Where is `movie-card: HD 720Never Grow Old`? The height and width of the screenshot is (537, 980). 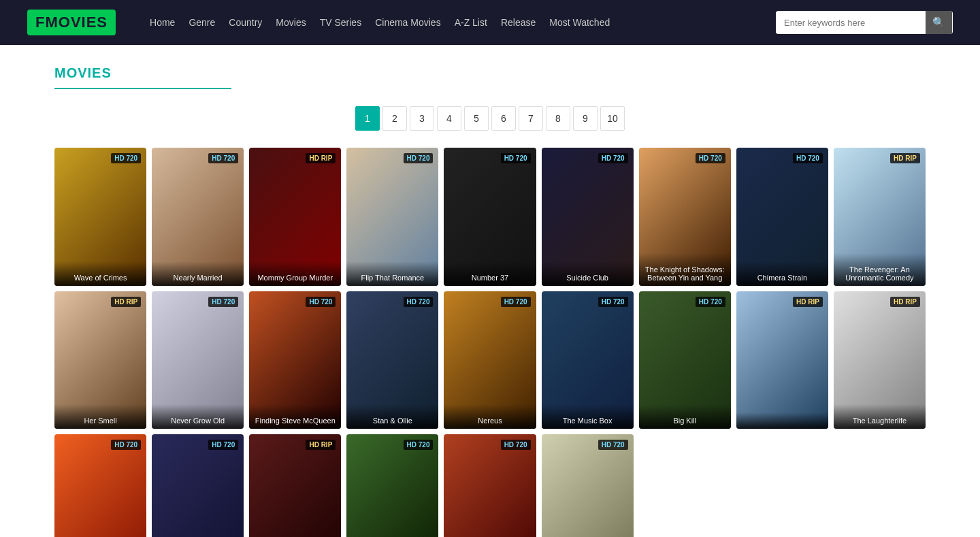
movie-card: HD 720Never Grow Old is located at coordinates (197, 361).